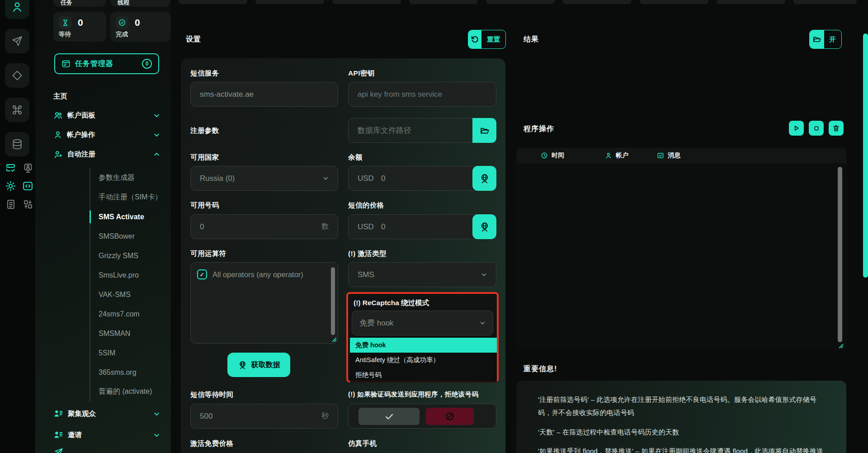 This screenshot has width=868, height=453. Describe the element at coordinates (11, 204) in the screenshot. I see `document-check-icon` at that location.